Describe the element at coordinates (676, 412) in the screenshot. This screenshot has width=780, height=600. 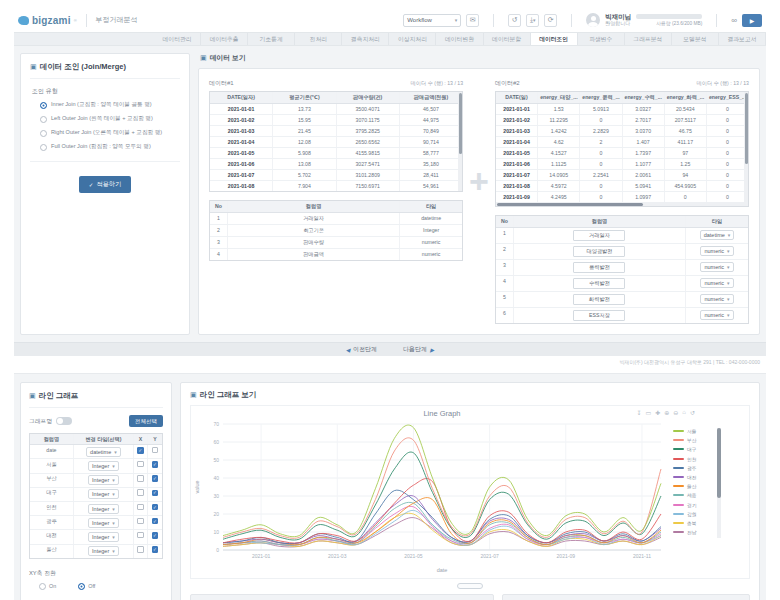
I see `zoom-out-icon: ⊖` at that location.